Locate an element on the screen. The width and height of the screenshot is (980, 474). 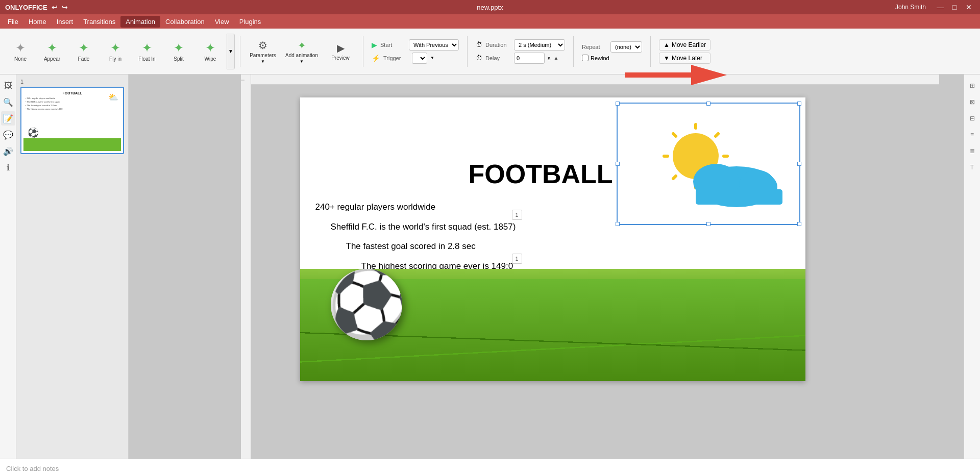
left-sidebar: 🖼 🔍 📝 💬 🔊 ℹ is located at coordinates (8, 266).